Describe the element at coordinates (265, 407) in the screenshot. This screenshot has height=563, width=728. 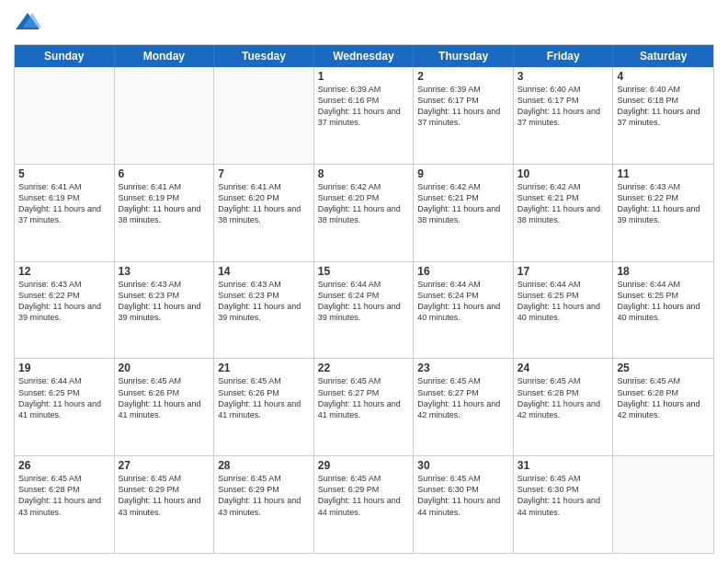
I see `calendar-cell: 21Sunrise: 6:45 AMSunset: 6:26 PMDayligh…` at that location.